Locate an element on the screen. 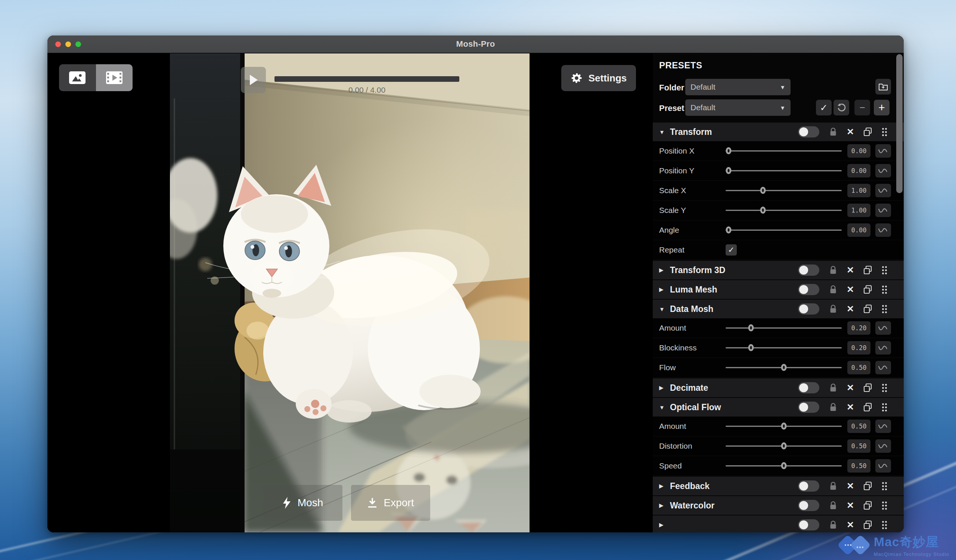 The width and height of the screenshot is (956, 560). export-button: Export is located at coordinates (391, 503).